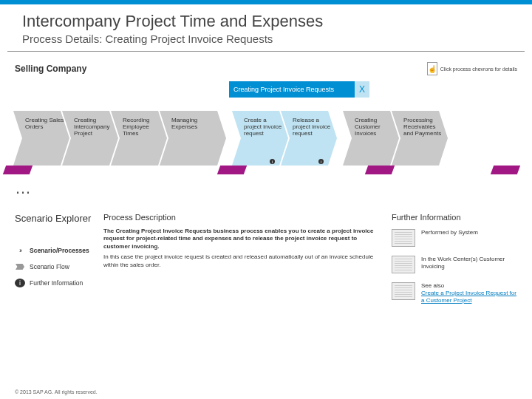 This screenshot has height=399, width=532. I want to click on sidebar-item-label: Further Information, so click(56, 283).